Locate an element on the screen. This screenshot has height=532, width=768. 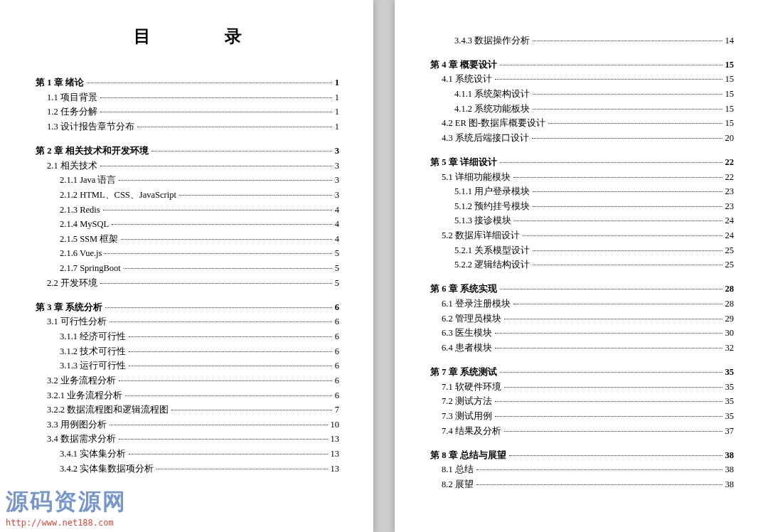
toc-entry: 1.2 任务分解1 is located at coordinates (193, 112).